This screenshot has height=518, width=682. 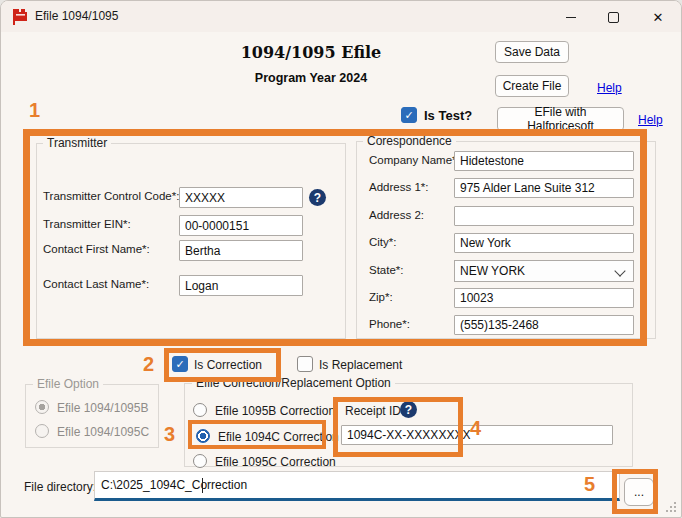 What do you see at coordinates (492, 271) in the screenshot?
I see `state-select-value: NEW YORK` at bounding box center [492, 271].